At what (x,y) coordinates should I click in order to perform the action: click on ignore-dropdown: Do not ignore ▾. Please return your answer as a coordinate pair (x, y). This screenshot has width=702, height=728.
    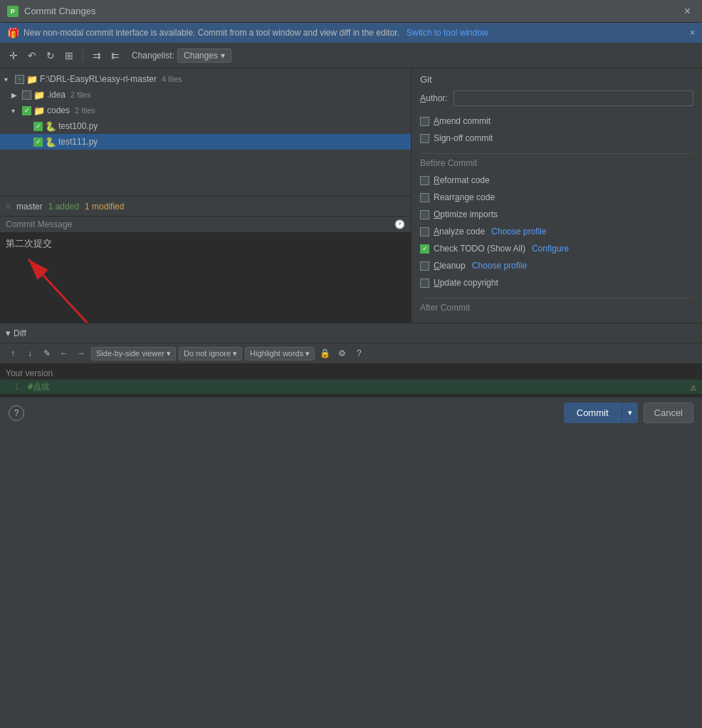
    Looking at the image, I should click on (211, 353).